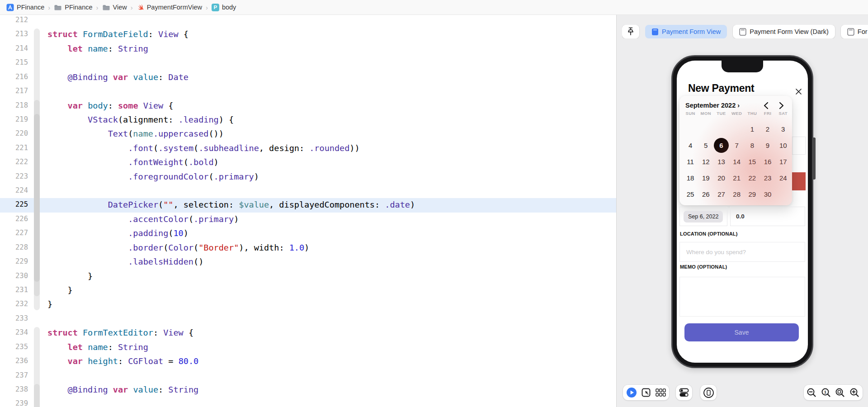  I want to click on save-button: Save, so click(741, 332).